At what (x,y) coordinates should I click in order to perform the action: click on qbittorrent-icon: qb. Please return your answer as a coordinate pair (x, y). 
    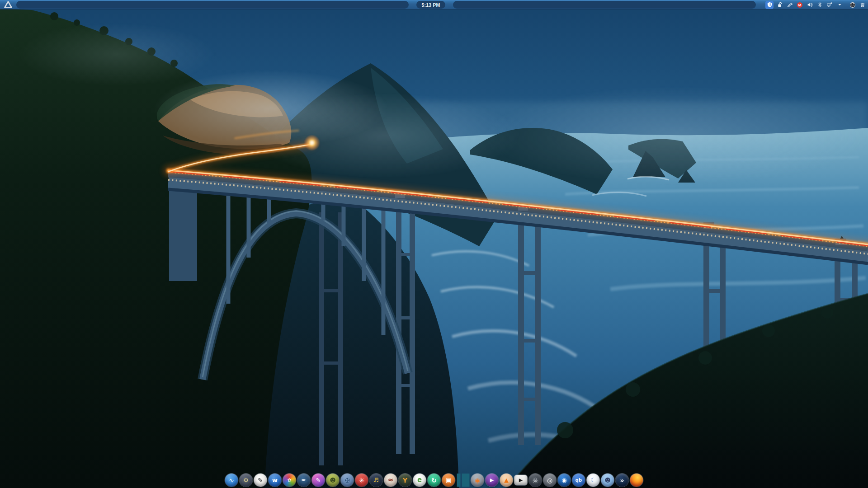
    Looking at the image, I should click on (579, 480).